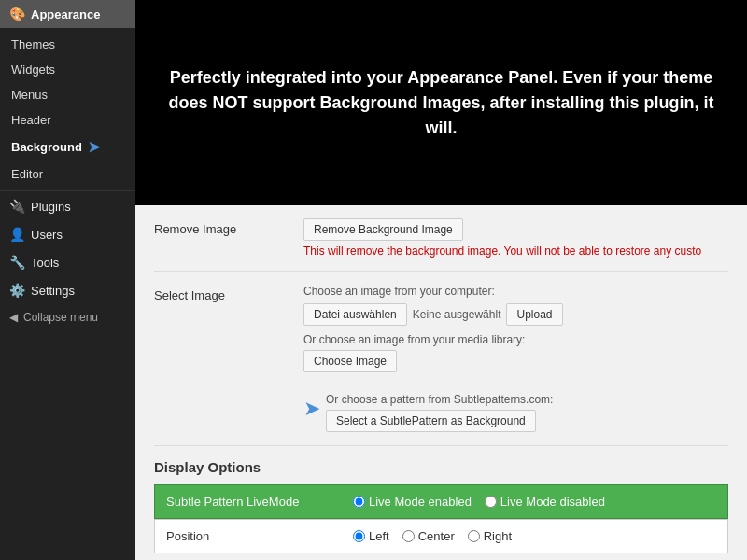  What do you see at coordinates (534, 315) in the screenshot?
I see `upload-button: Upload` at bounding box center [534, 315].